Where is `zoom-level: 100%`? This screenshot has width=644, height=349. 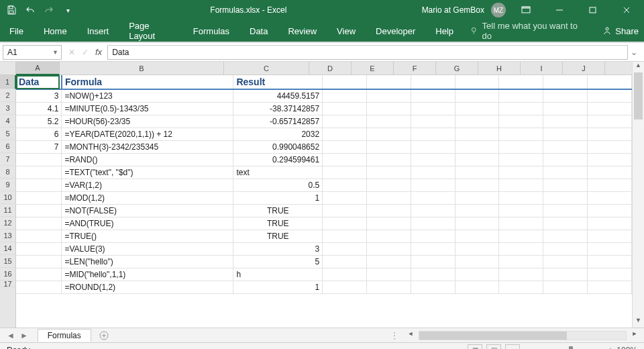 zoom-level: 100% is located at coordinates (627, 348).